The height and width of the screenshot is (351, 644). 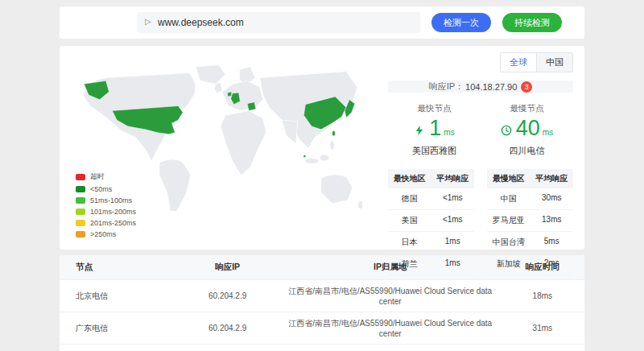 What do you see at coordinates (509, 199) in the screenshot?
I see `region-name: 中国` at bounding box center [509, 199].